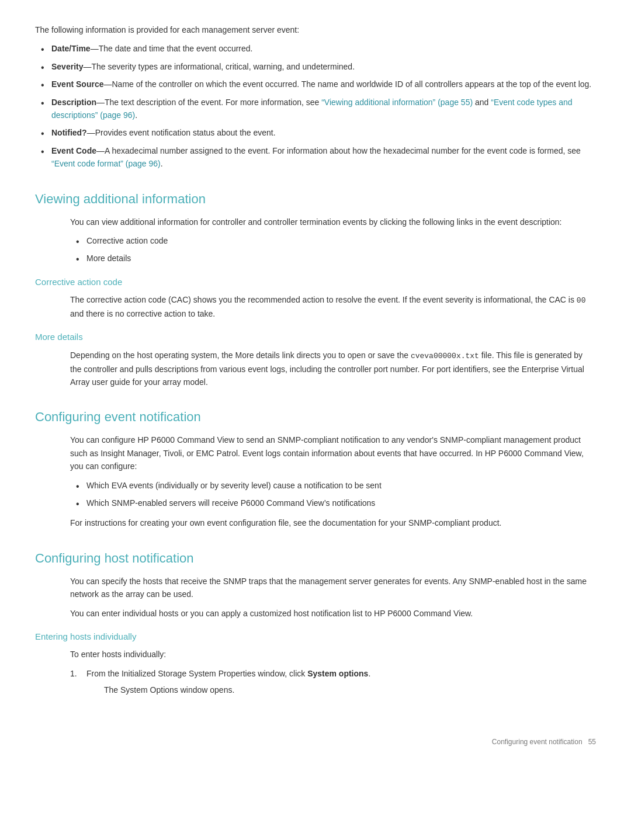  I want to click on corrective-action-heading: Corrective action code, so click(316, 283).